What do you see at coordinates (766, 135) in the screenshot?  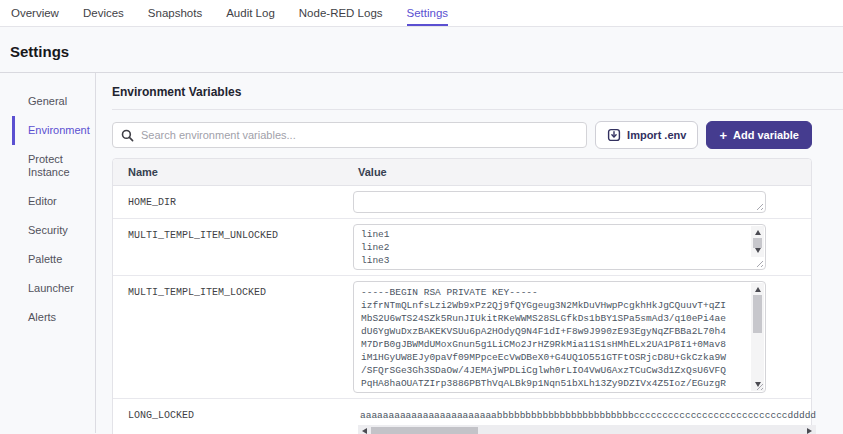 I see `add-variable-label: Add variable` at bounding box center [766, 135].